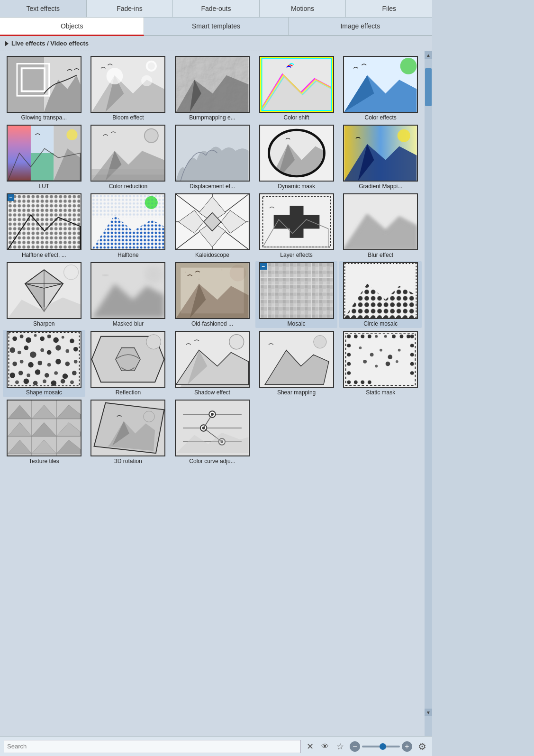  What do you see at coordinates (128, 291) in the screenshot?
I see `thumb-maskedblur` at bounding box center [128, 291].